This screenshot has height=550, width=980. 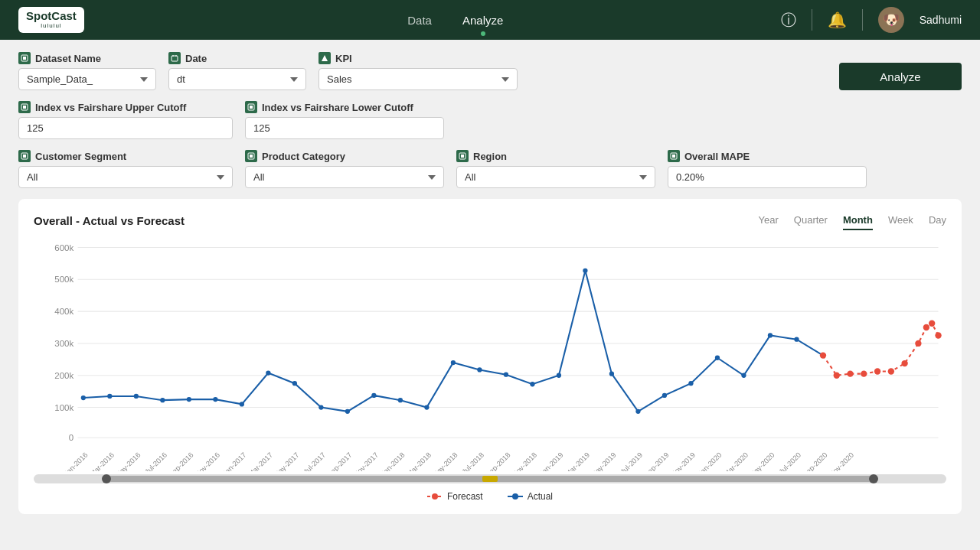 What do you see at coordinates (459, 461) in the screenshot?
I see `x-axis-labels: Jan-2016 Mar-2016 May-2016 Jul-2016 Sep-…` at bounding box center [459, 461].